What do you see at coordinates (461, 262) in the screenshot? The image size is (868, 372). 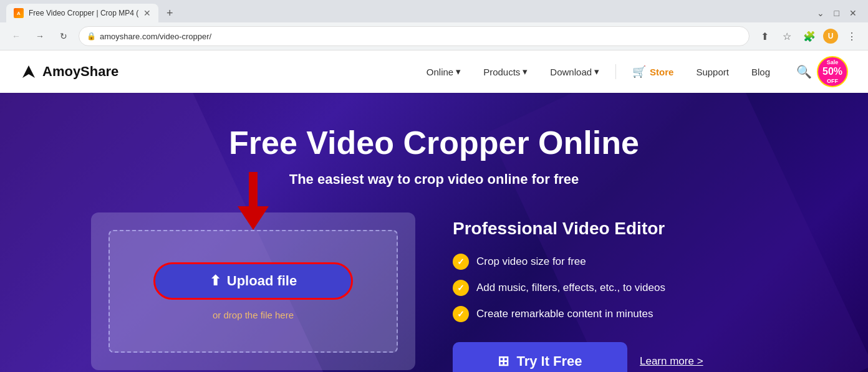 I see `check-icon-1: ✓` at bounding box center [461, 262].